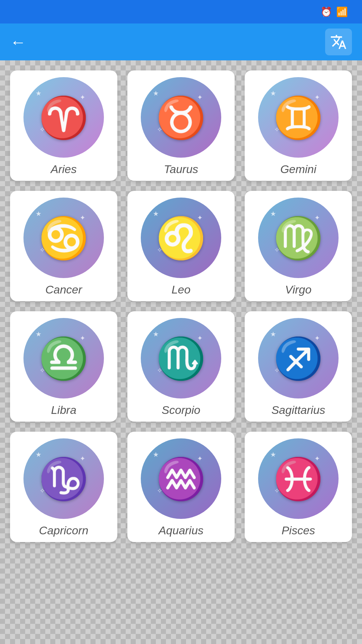  I want to click on zodiac-card-leo: ★✦✧♌Leo, so click(181, 246).